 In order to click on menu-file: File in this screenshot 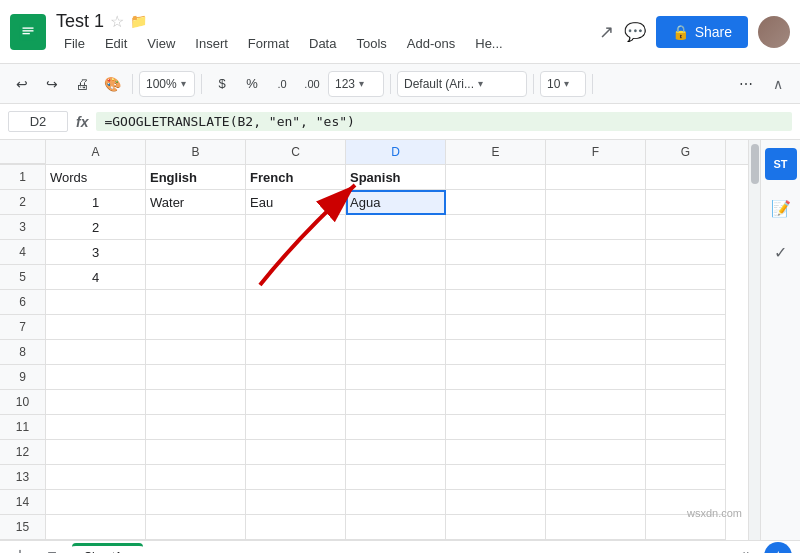, I will do `click(74, 44)`.